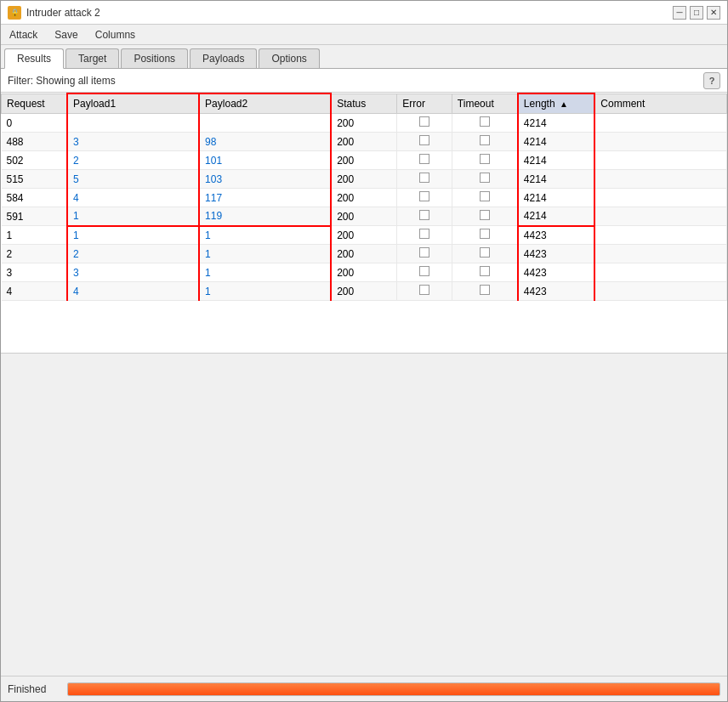  Describe the element at coordinates (364, 35) in the screenshot. I see `menu-bar: Attack Save Columns` at that location.